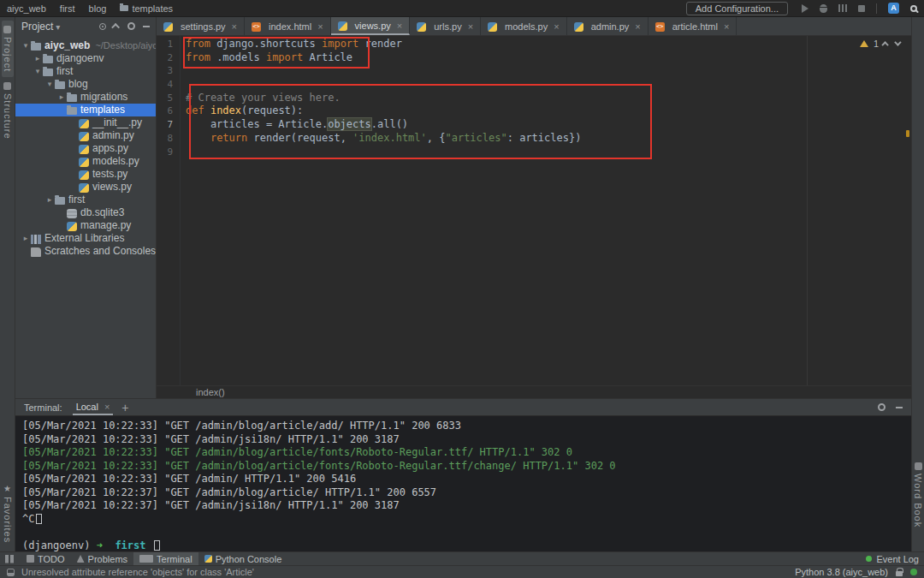  Describe the element at coordinates (243, 558) in the screenshot. I see `tool-button-python-console: Python Console` at that location.